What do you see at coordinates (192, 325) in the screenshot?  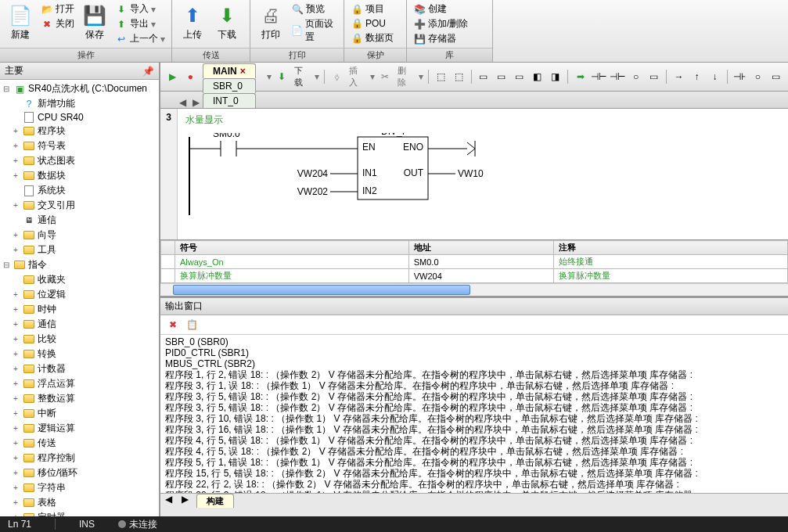 I see `output-copy-button: 📋` at bounding box center [192, 325].